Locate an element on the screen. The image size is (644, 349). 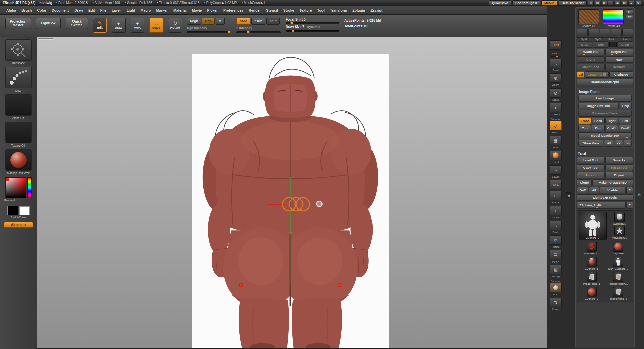
menu-item: Stencil is located at coordinates (272, 10).